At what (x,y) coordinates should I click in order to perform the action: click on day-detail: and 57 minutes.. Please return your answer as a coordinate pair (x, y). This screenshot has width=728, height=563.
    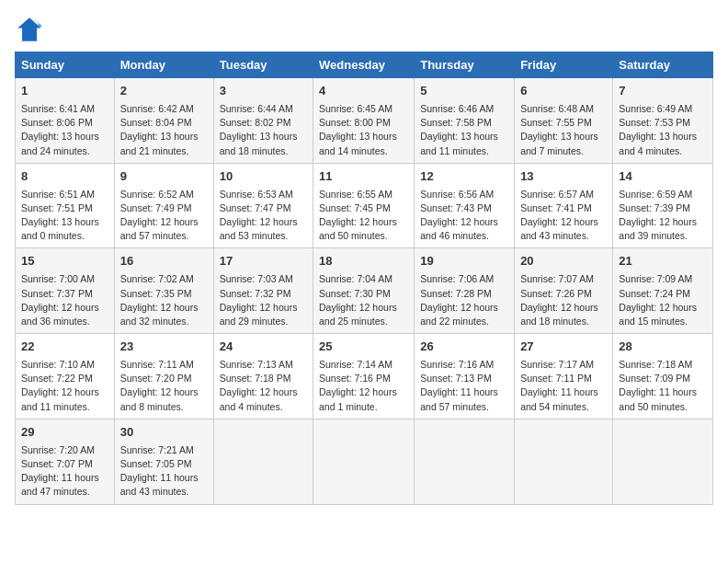
    Looking at the image, I should click on (464, 407).